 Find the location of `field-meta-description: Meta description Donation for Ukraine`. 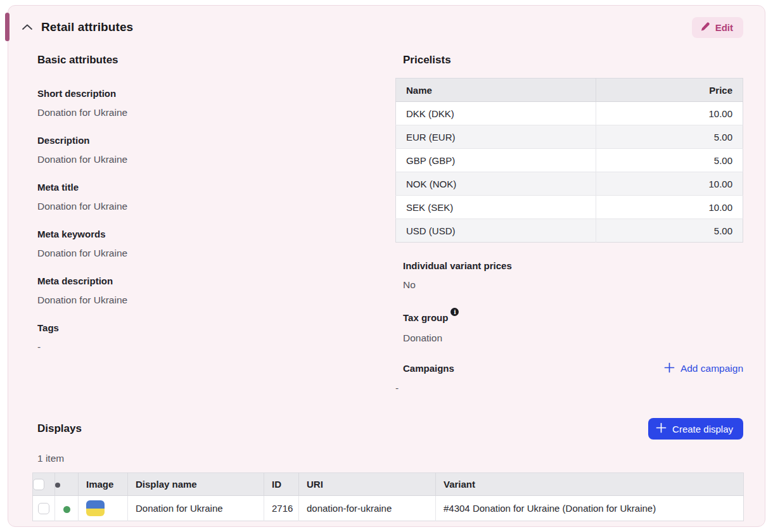

field-meta-description: Meta description Donation for Ukraine is located at coordinates (217, 291).